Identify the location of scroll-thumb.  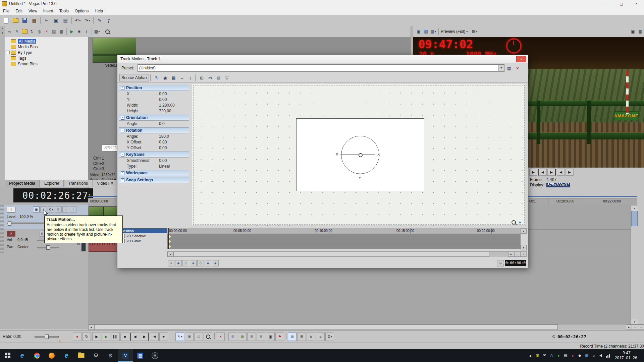
(635, 219).